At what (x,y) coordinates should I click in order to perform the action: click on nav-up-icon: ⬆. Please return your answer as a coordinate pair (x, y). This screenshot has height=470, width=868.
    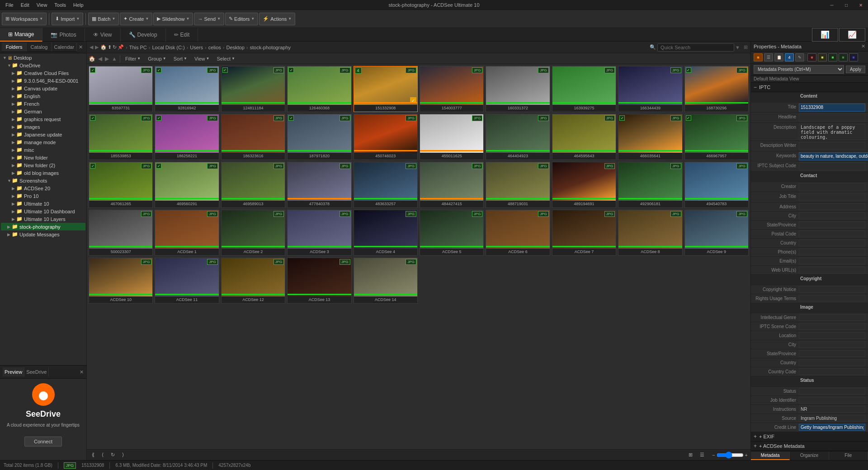
    Looking at the image, I should click on (109, 47).